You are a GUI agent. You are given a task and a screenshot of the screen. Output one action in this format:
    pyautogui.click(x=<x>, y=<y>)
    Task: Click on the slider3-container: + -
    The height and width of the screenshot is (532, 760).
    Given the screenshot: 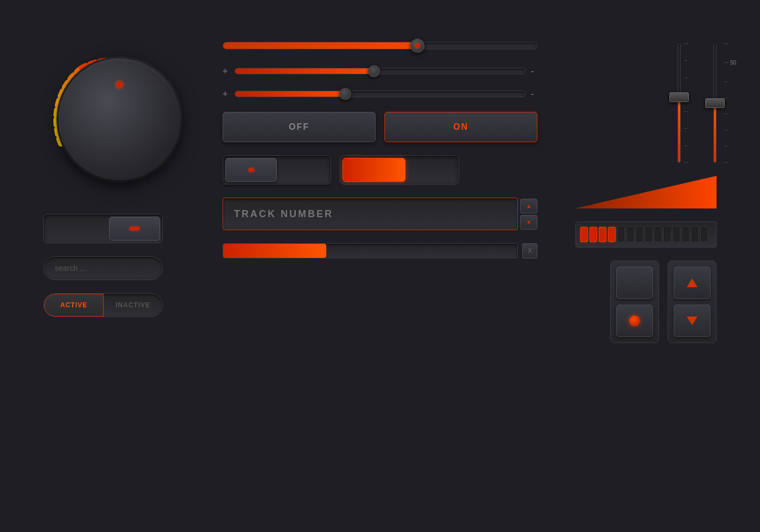 What is the action you would take?
    pyautogui.click(x=380, y=94)
    